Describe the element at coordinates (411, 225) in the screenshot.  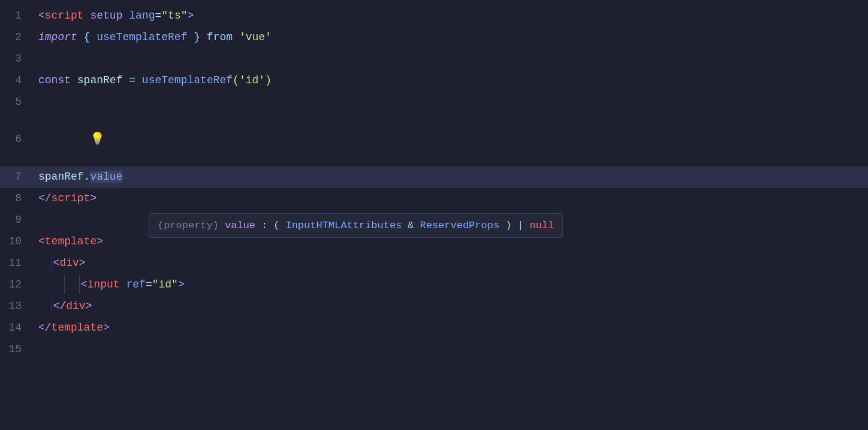
I see `tooltip-amp: &` at that location.